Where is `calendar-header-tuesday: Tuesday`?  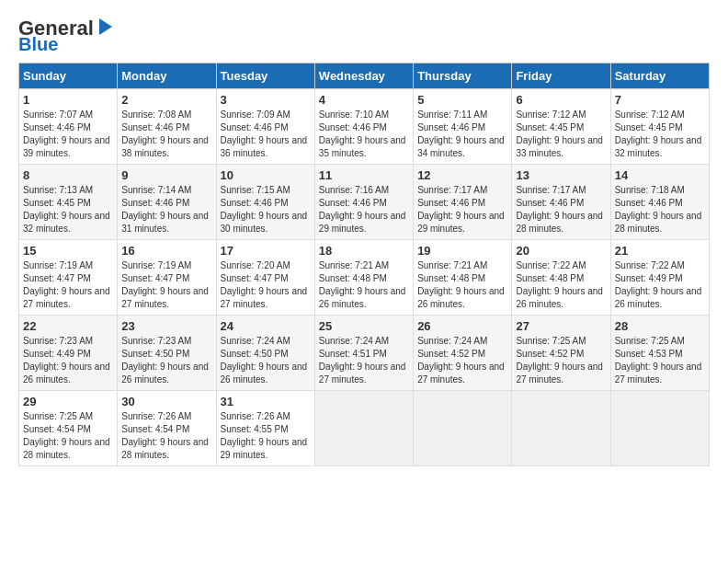
calendar-header-tuesday: Tuesday is located at coordinates (265, 76).